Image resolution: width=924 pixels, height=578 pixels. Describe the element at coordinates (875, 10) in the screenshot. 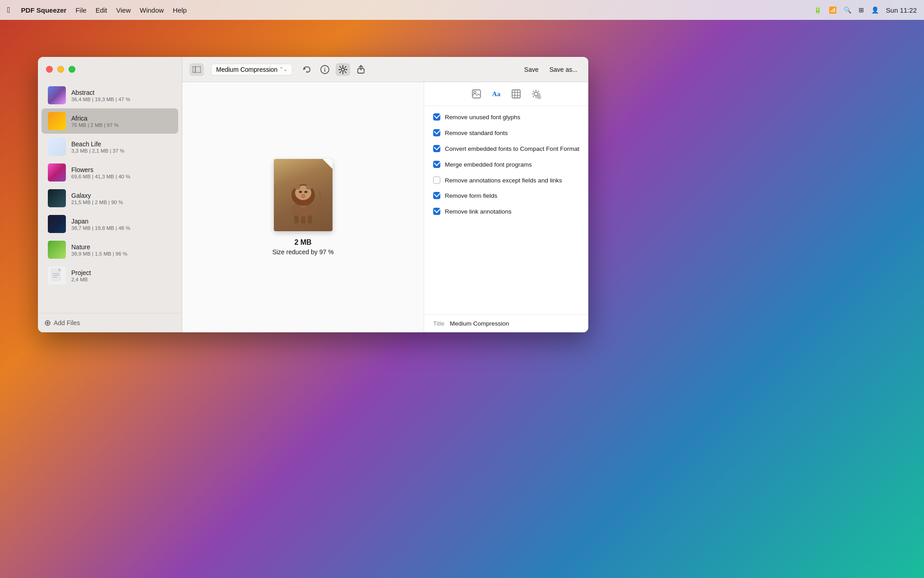

I see `user-avatar: 👤` at that location.